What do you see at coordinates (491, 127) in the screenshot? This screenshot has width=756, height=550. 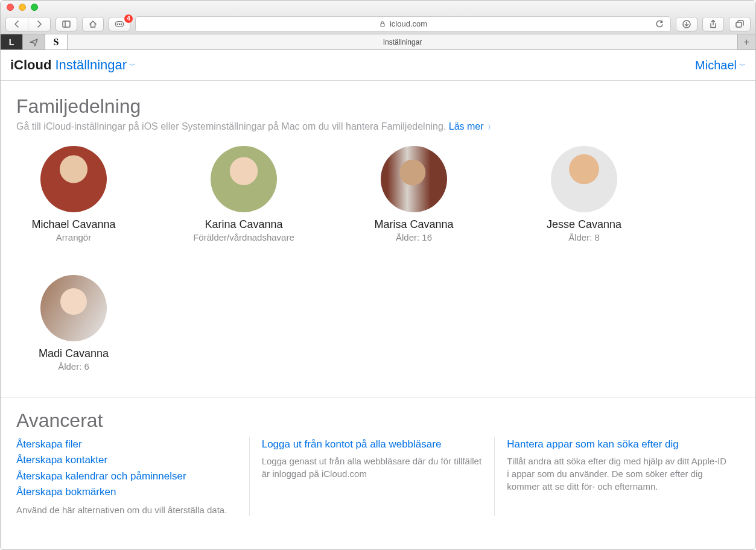 I see `chevron-right-icon: 〉` at bounding box center [491, 127].